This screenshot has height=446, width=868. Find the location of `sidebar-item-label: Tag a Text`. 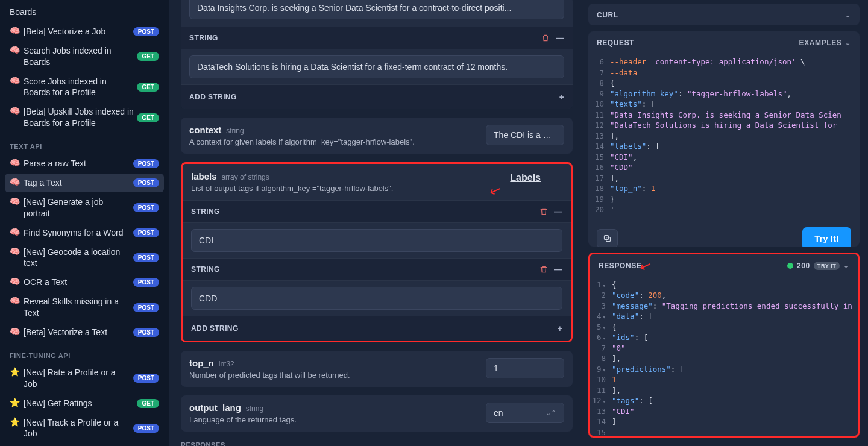

sidebar-item-label: Tag a Text is located at coordinates (43, 183).